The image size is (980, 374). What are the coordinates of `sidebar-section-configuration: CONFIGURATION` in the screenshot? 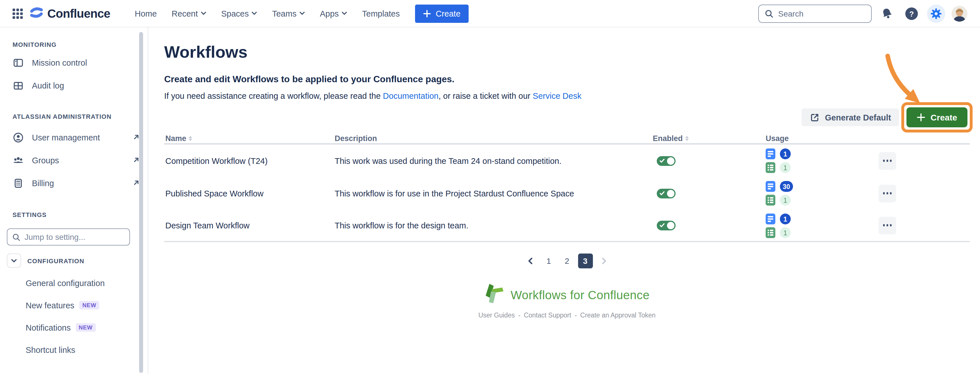 It's located at (56, 261).